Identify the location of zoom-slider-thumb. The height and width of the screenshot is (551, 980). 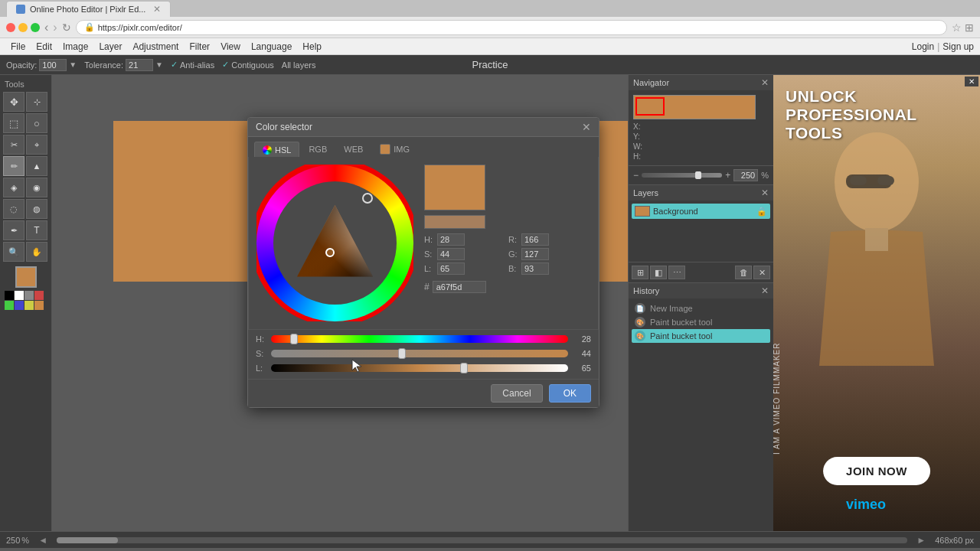
(698, 175).